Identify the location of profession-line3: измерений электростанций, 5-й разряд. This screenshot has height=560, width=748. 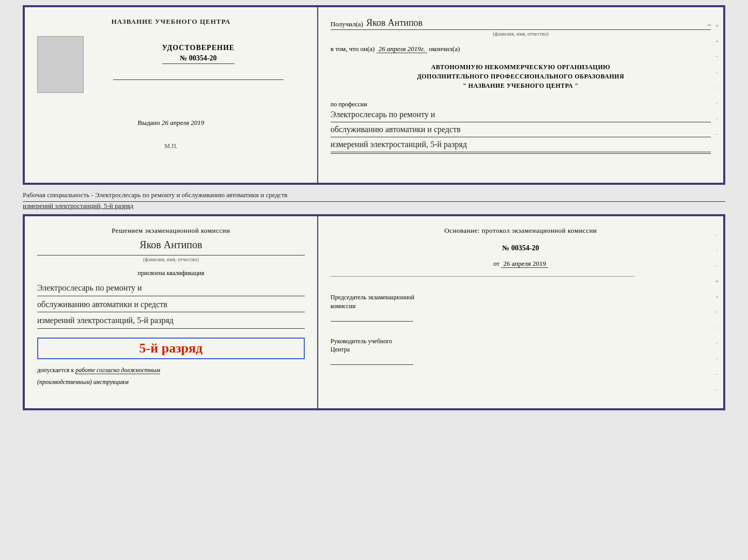
(521, 146).